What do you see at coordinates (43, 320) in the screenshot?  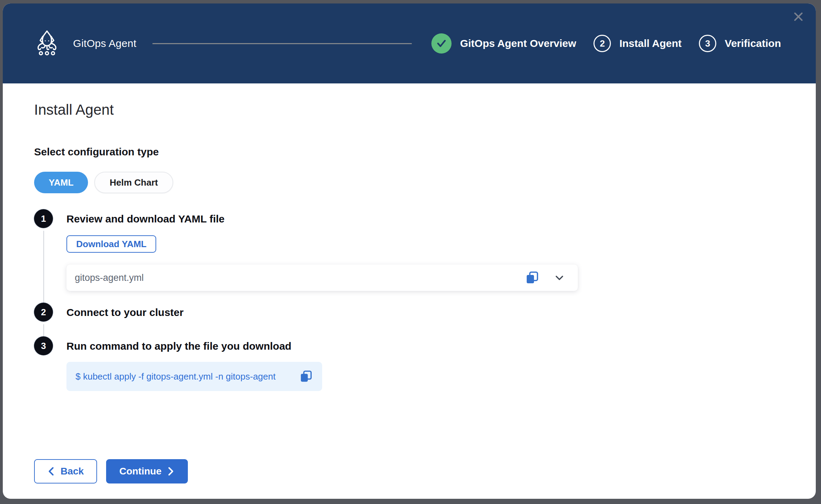 I see `step-rail: 2` at bounding box center [43, 320].